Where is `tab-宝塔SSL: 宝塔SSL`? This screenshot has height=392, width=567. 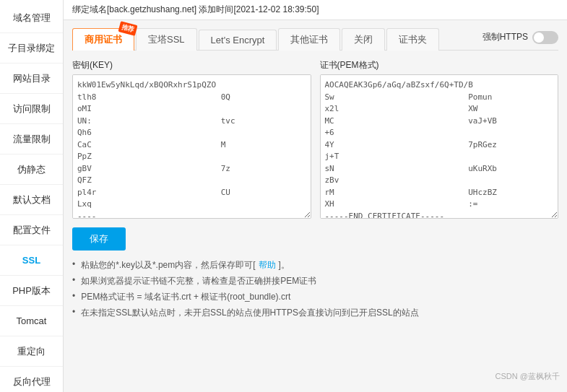 tab-宝塔SSL: 宝塔SSL is located at coordinates (166, 39).